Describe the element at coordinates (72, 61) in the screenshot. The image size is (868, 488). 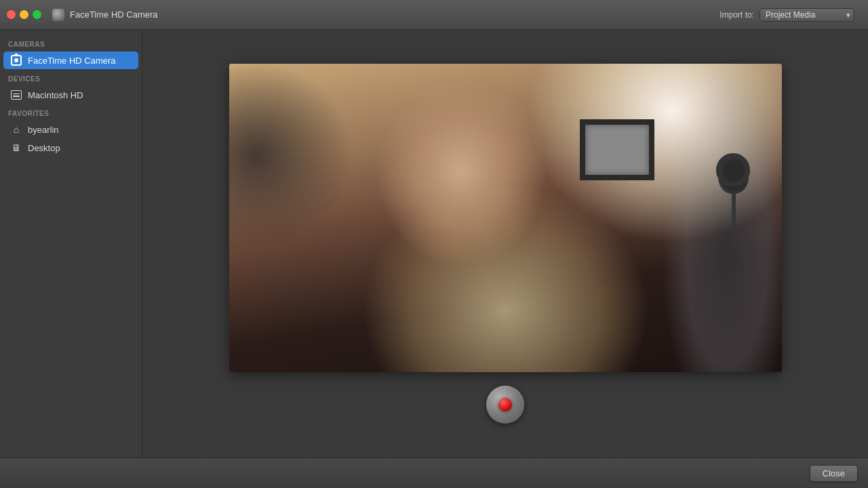
I see `sidebar-item-label-facetime: FaceTime HD Camera` at that location.